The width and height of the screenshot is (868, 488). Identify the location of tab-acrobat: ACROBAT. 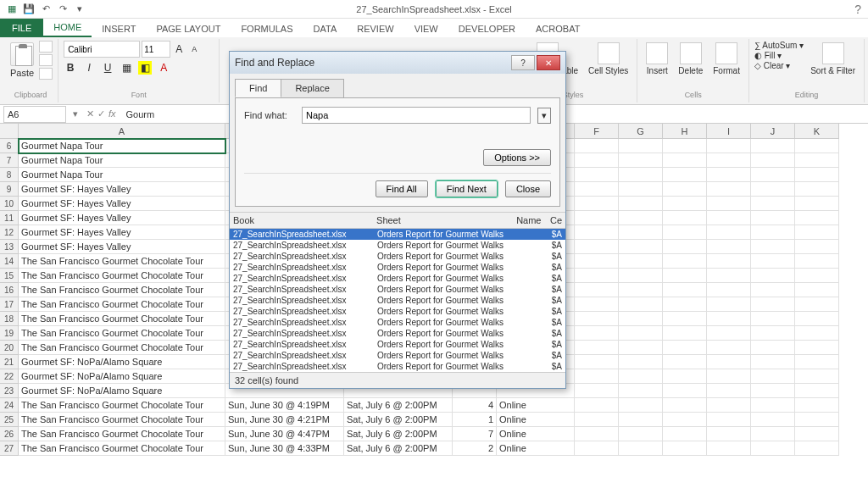
(558, 29).